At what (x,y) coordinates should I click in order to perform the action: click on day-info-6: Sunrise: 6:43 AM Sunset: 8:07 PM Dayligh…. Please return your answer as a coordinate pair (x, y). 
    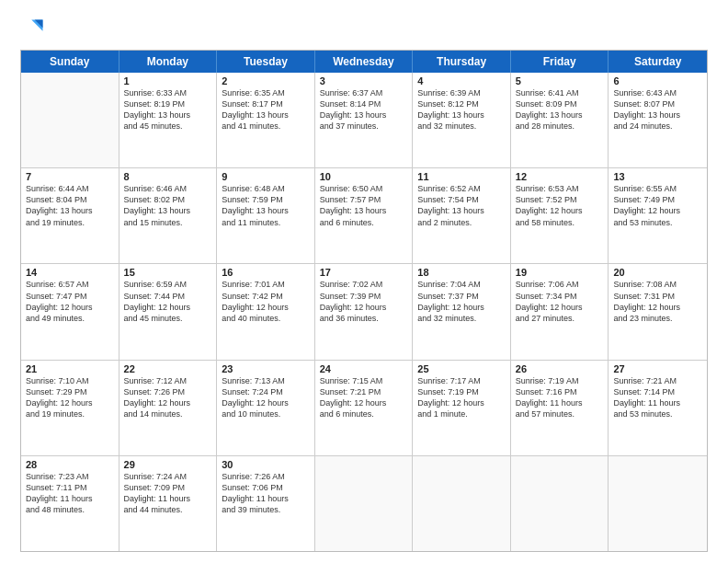
    Looking at the image, I should click on (658, 110).